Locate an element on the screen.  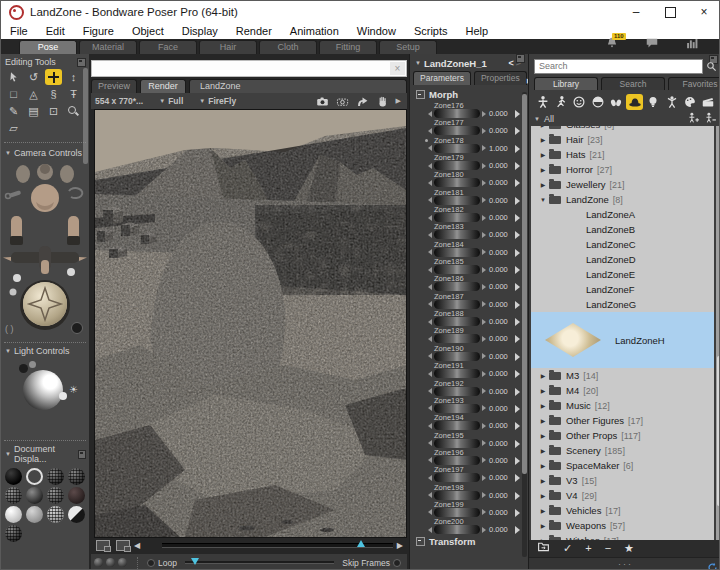
transform-group-header: Transform is located at coordinates (466, 542).